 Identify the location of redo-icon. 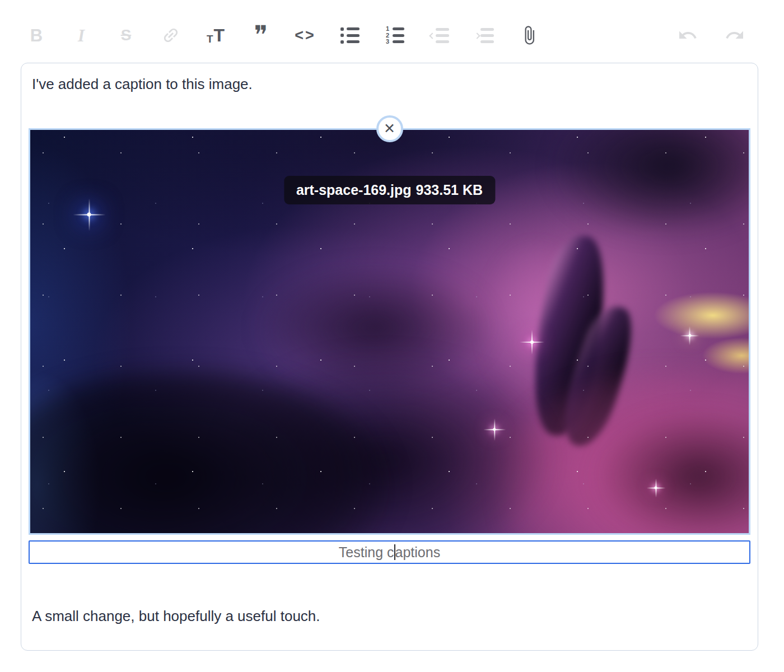
(735, 35).